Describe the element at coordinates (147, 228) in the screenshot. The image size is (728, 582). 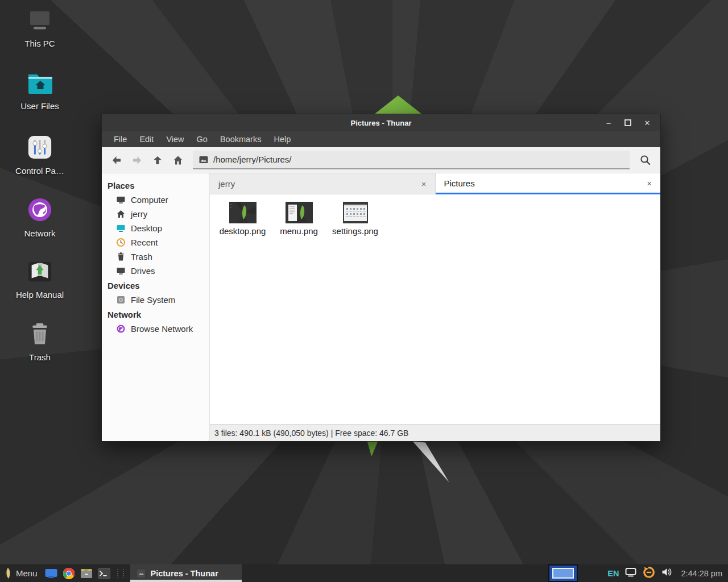
I see `sidebar-item-label: Desktop` at that location.